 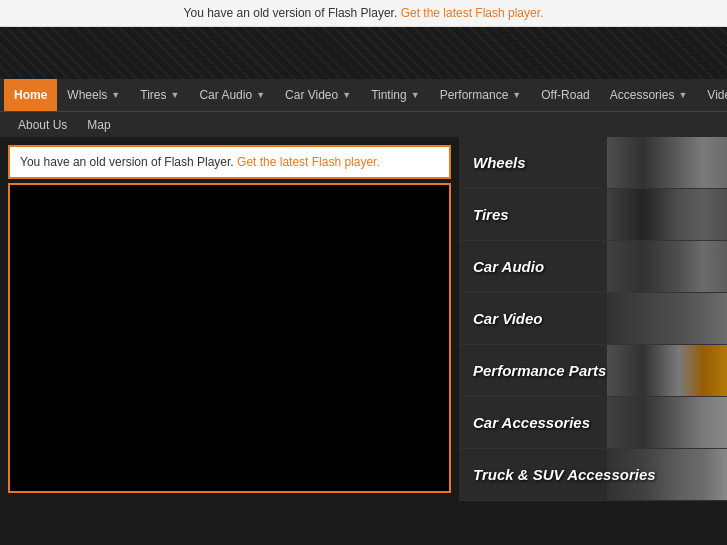 I want to click on nav-caraudio: Car Audio ▼, so click(x=232, y=95).